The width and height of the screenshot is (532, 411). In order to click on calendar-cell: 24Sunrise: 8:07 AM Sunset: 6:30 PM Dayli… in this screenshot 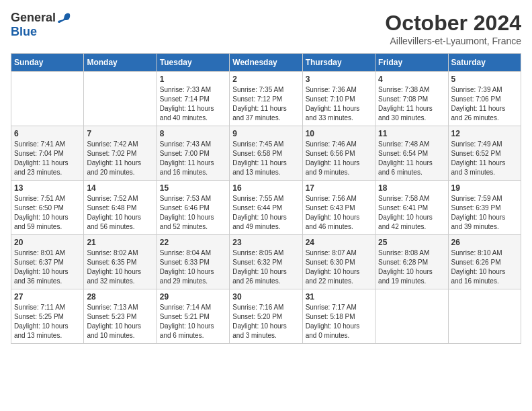, I will do `click(339, 262)`.